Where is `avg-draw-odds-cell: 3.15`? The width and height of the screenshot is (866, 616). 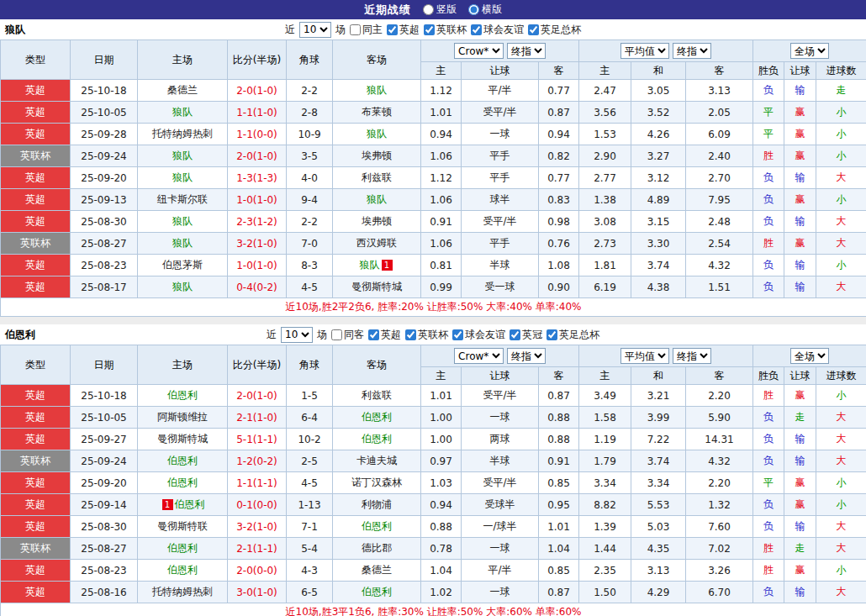 avg-draw-odds-cell: 3.15 is located at coordinates (659, 222).